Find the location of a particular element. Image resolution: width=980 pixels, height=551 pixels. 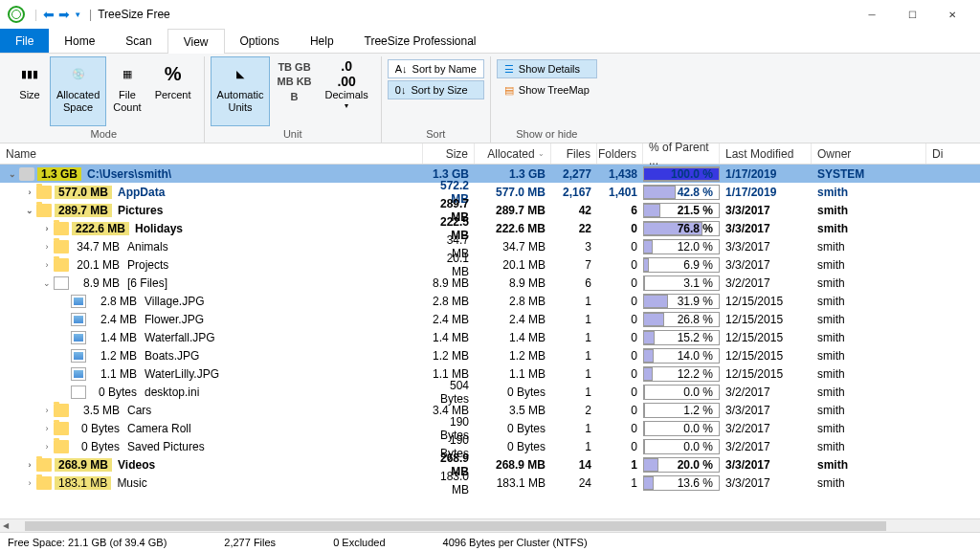

sort-indicator-icon: ⌄ is located at coordinates (542, 153).